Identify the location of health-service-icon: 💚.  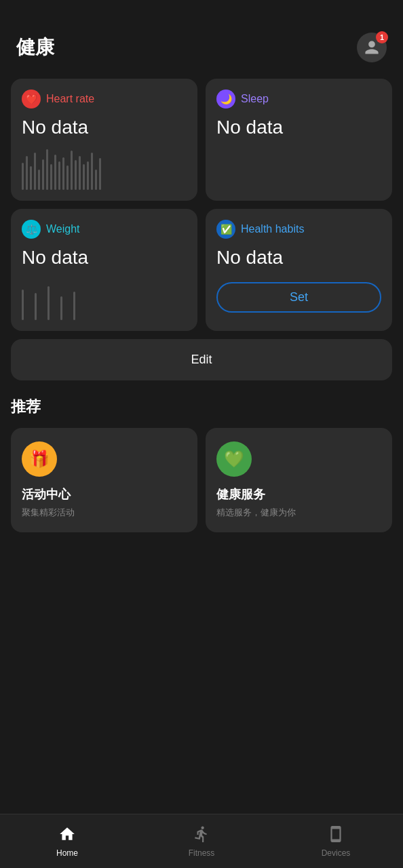
(234, 459).